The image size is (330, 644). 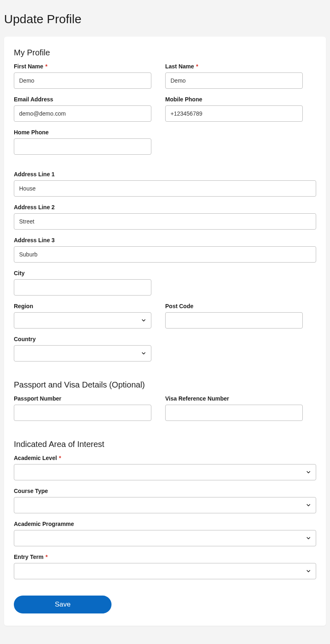 What do you see at coordinates (83, 339) in the screenshot?
I see `country-label: Country` at bounding box center [83, 339].